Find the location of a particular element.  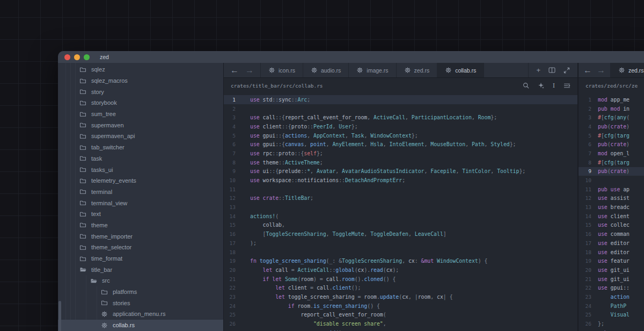

line-number: 8 is located at coordinates (230, 162).